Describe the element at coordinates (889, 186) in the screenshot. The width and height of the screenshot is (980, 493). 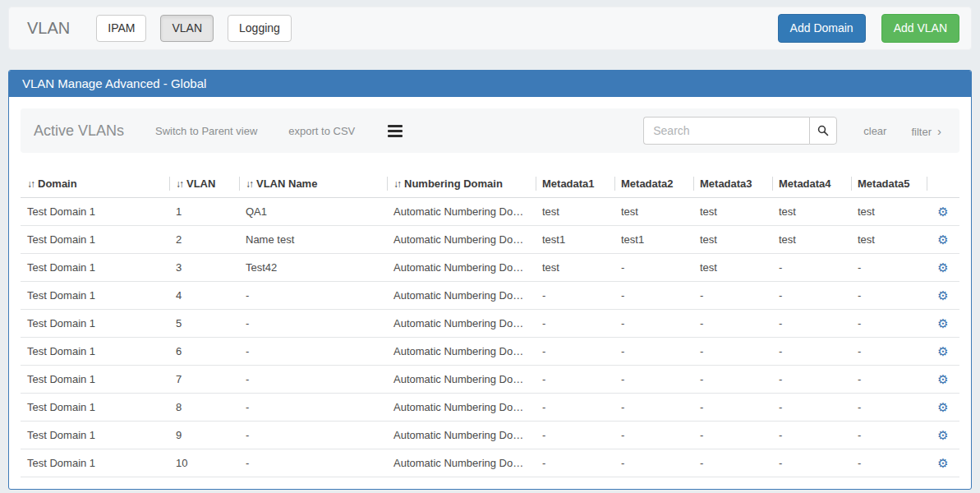
I see `column-header-metadata5: Metadata5` at that location.